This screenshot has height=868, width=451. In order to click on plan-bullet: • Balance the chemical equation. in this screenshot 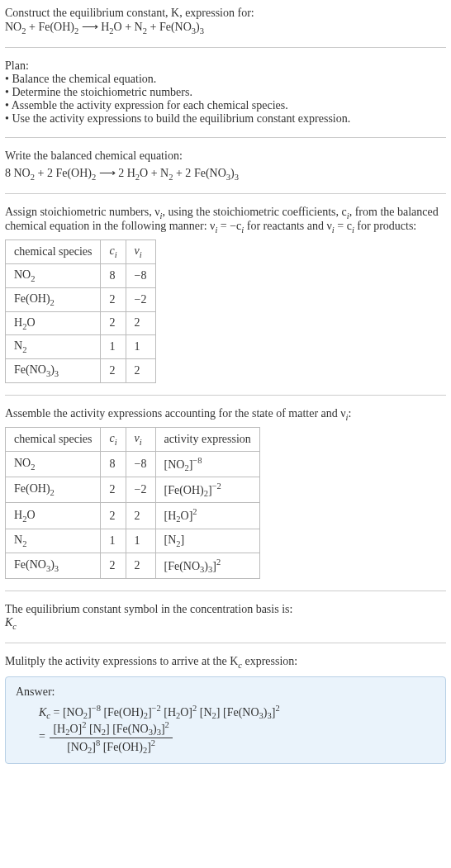, I will do `click(226, 79)`.